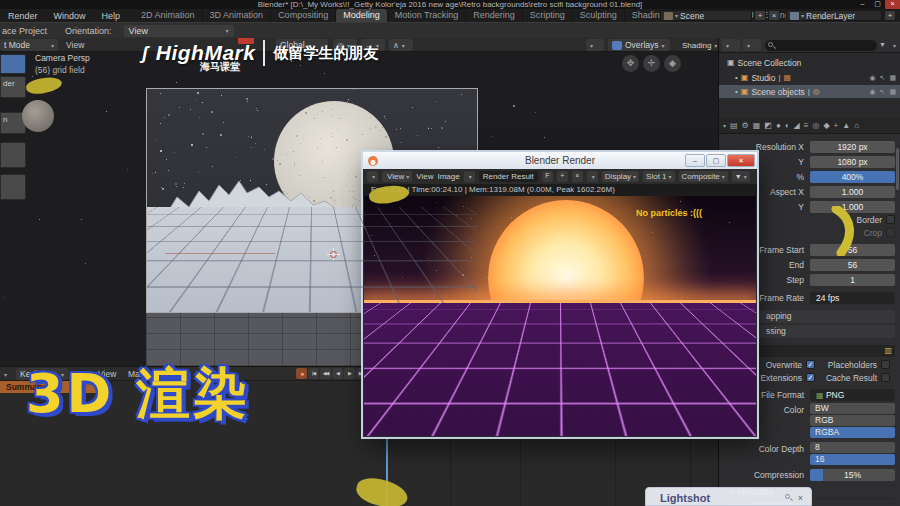 This screenshot has height=506, width=900. What do you see at coordinates (302, 374) in the screenshot?
I see `record-button: ●` at bounding box center [302, 374].